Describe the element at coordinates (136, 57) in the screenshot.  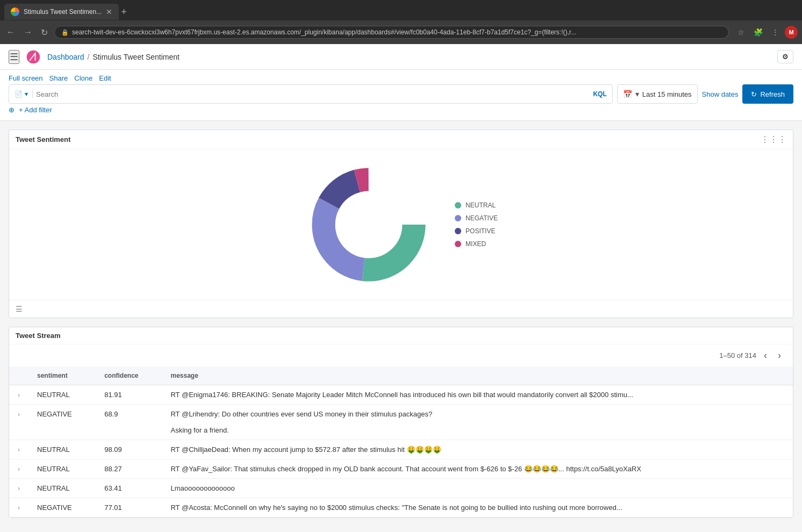
I see `breadcrumb-current: Stimulus Tweet Sentiment` at that location.